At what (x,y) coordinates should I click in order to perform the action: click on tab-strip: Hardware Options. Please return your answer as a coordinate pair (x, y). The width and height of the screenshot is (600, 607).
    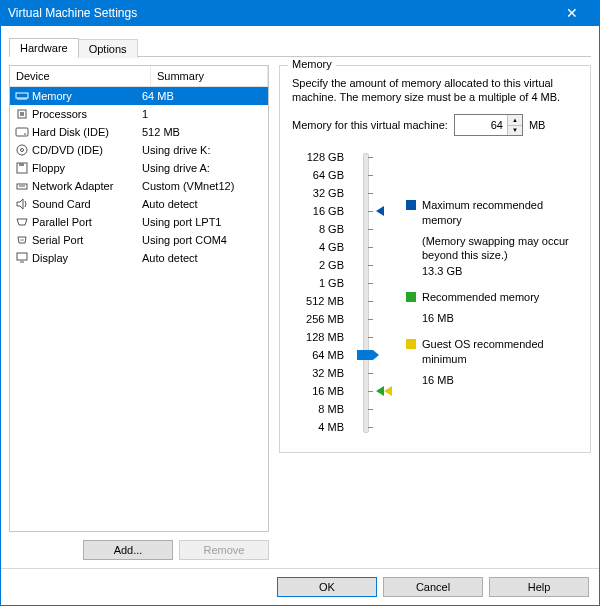
    Looking at the image, I should click on (300, 41).